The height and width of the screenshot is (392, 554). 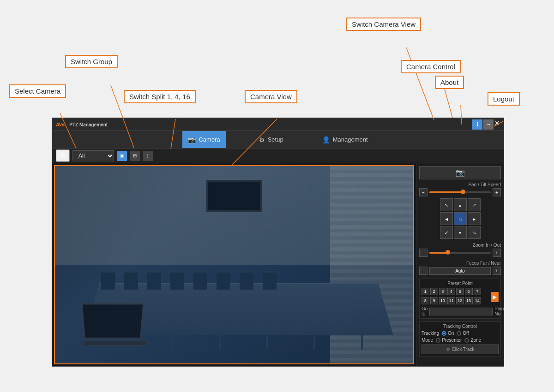 What do you see at coordinates (444, 333) in the screenshot?
I see `tracking-on-radio` at bounding box center [444, 333].